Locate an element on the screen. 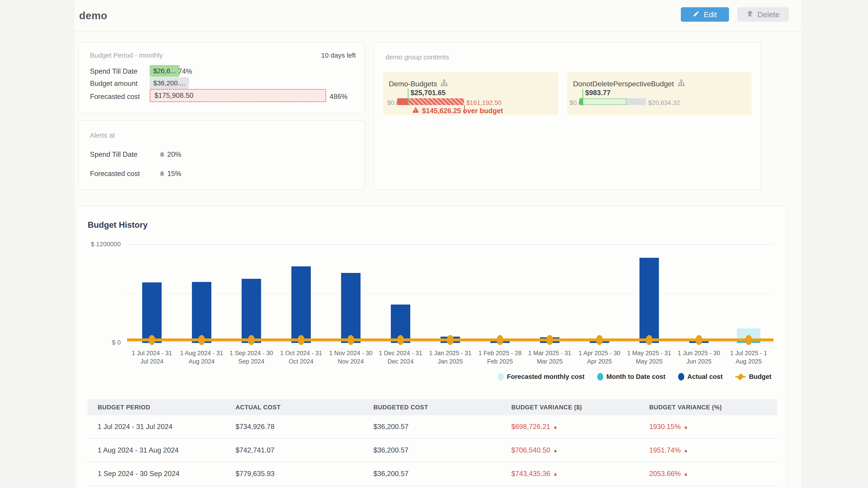 The width and height of the screenshot is (868, 488). legend-label: Forecasted monthly cost is located at coordinates (546, 377).